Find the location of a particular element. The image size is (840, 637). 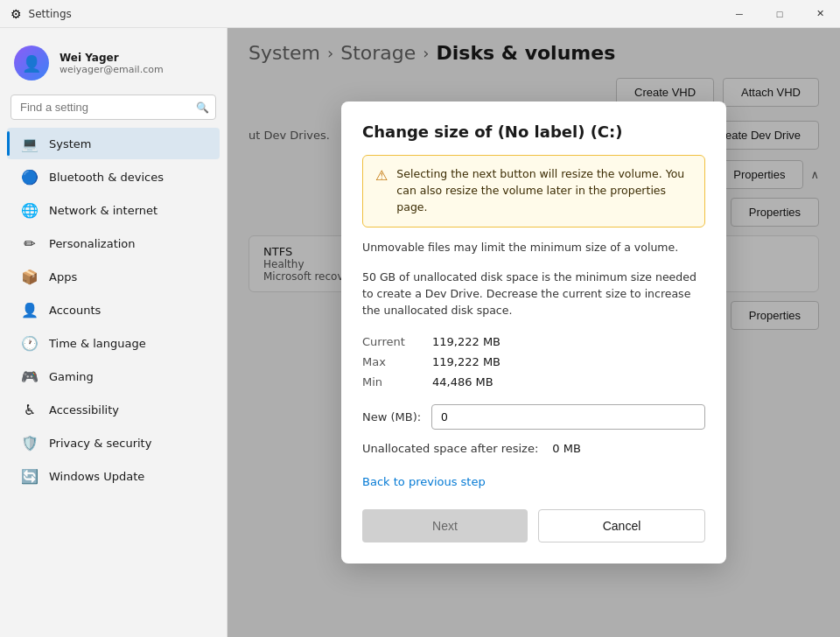

privacy-icon: 🛡️ is located at coordinates (30, 443).